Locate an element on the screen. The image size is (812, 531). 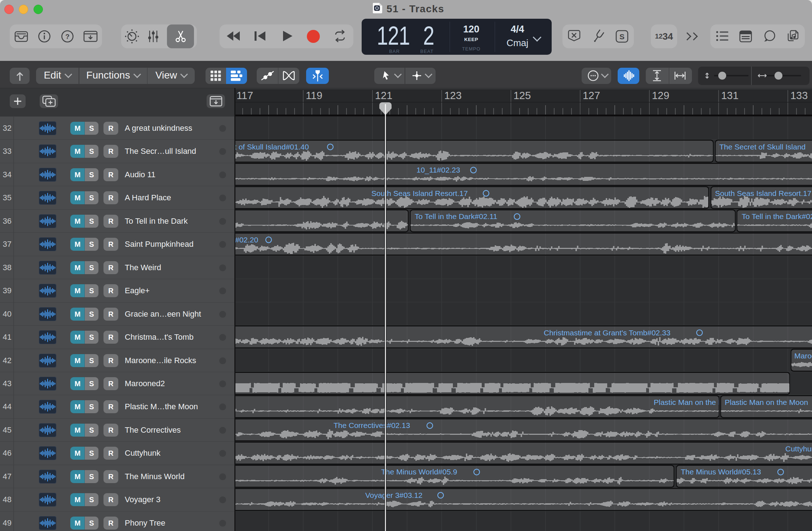
svg-text: Plastic Man on the Moon is located at coordinates (767, 402).